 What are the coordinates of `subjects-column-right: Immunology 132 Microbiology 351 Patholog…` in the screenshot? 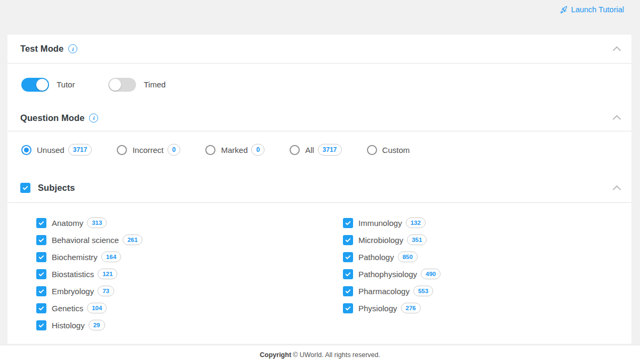 It's located at (391, 276).